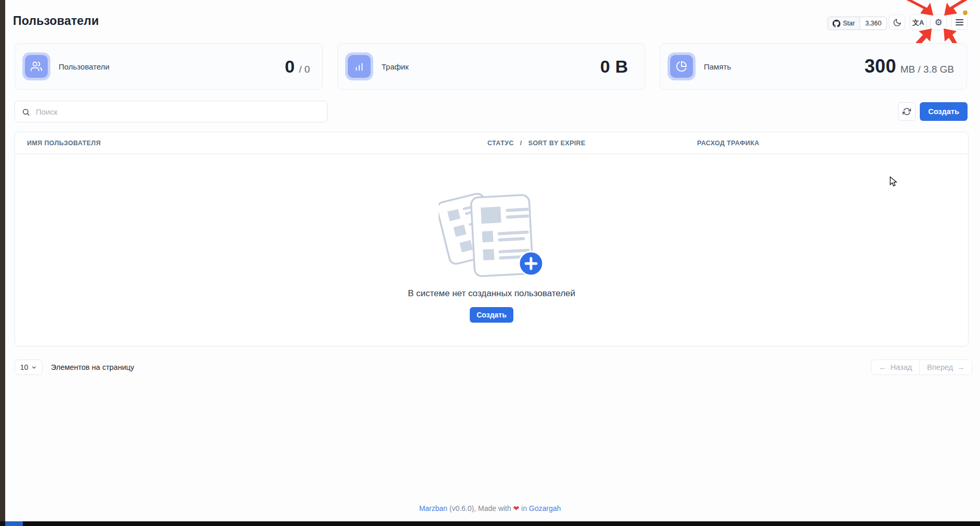 The image size is (980, 526). I want to click on github-star-count: 3,360, so click(874, 23).